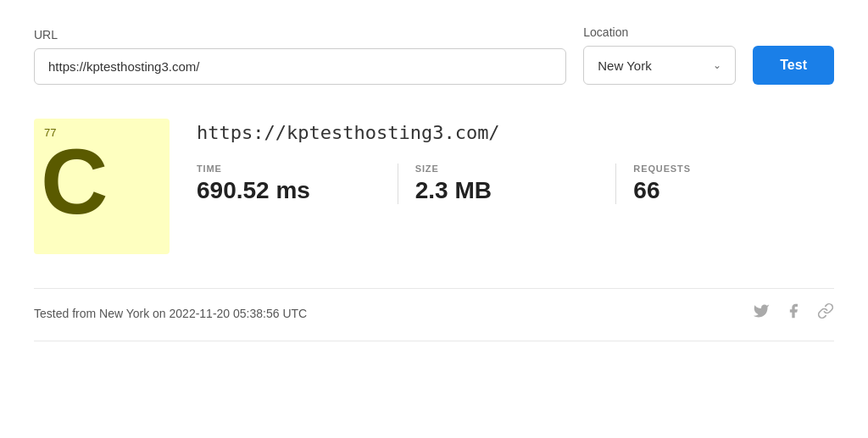  I want to click on result-details: https://kptesthosting3.com/ TIME 690.52 …, so click(515, 161).